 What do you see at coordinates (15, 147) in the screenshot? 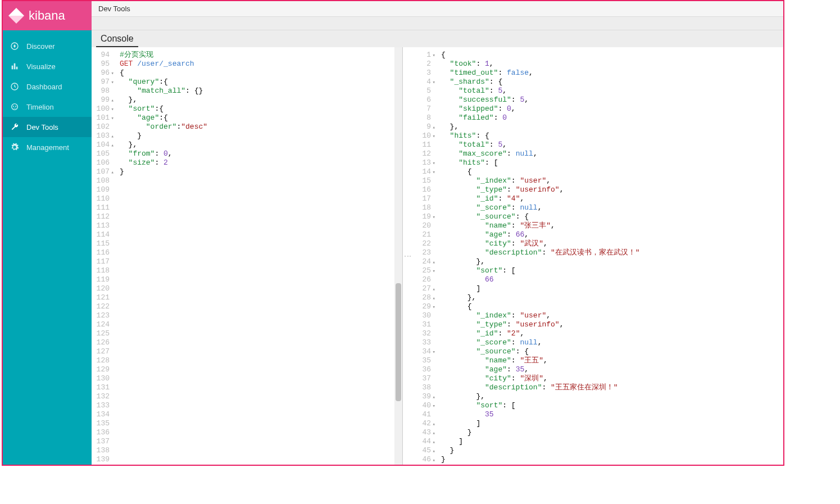
I see `gear-icon` at bounding box center [15, 147].